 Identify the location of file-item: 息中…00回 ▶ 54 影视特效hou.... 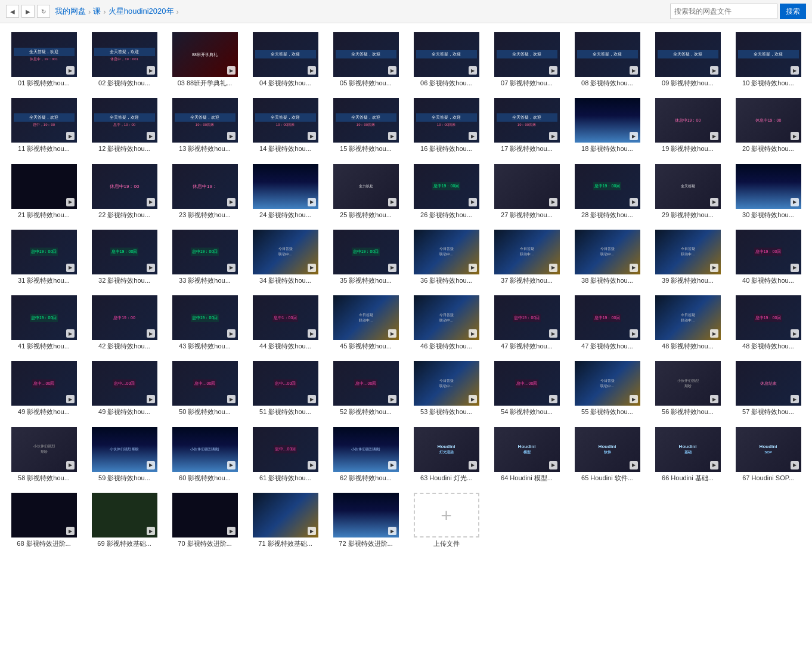
(527, 388).